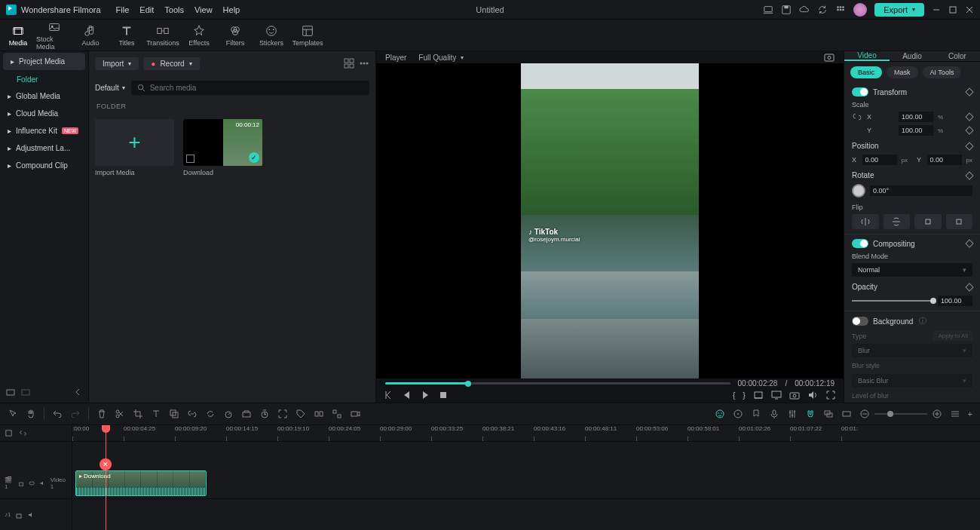 The height and width of the screenshot is (530, 980). What do you see at coordinates (42, 483) in the screenshot?
I see `track-mute-icon` at bounding box center [42, 483].